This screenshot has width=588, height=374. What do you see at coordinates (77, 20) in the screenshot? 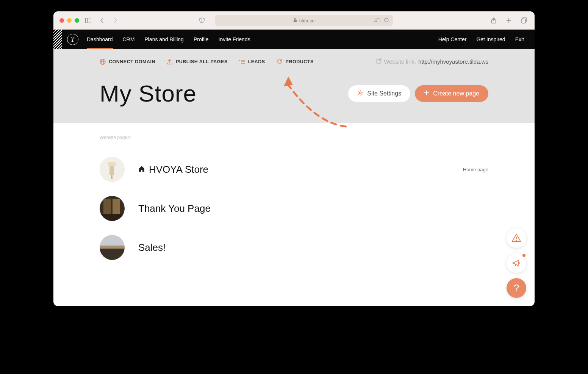
I see `window-maximize-button` at bounding box center [77, 20].